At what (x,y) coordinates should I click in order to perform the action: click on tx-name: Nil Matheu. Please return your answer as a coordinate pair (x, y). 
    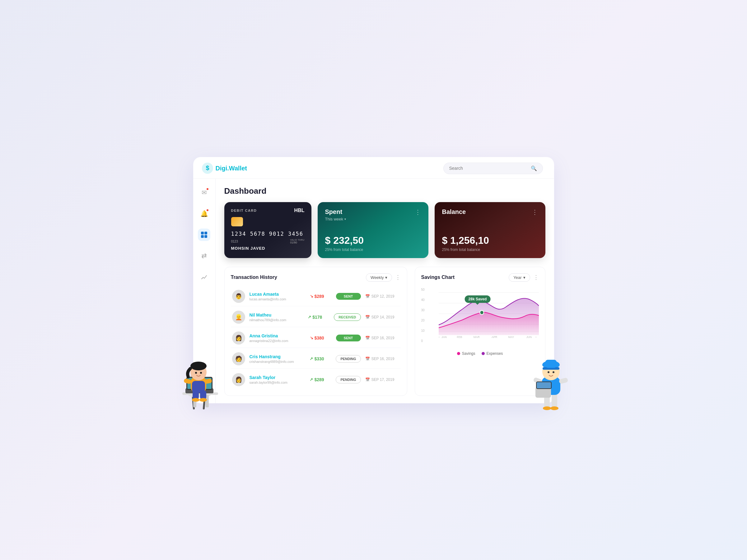
    Looking at the image, I should click on (277, 315).